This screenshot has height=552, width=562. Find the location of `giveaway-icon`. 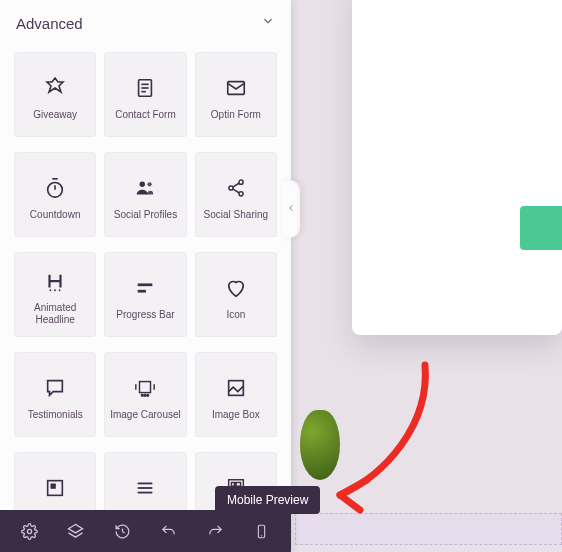

giveaway-icon is located at coordinates (55, 88).